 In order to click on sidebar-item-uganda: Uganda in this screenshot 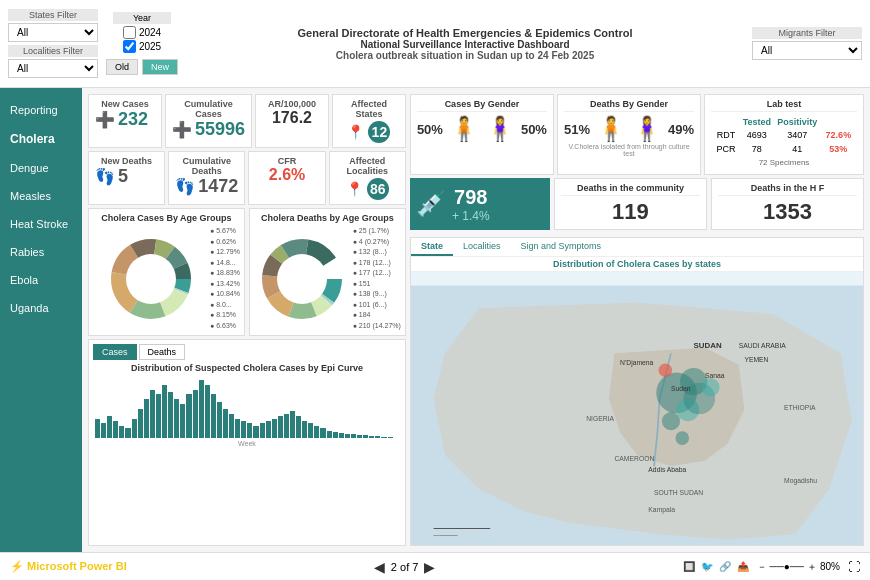, I will do `click(41, 308)`.